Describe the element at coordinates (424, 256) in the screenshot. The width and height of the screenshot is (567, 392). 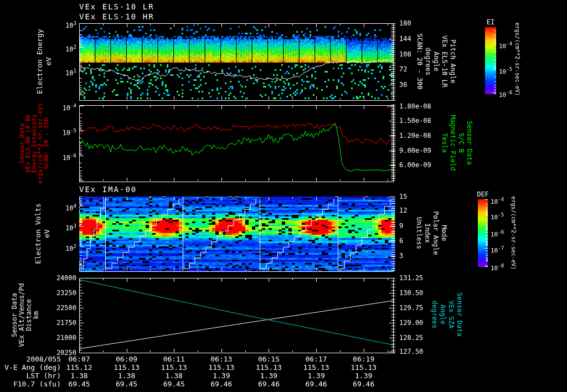
I see `y-axis-right-tick-label: 3` at that location.